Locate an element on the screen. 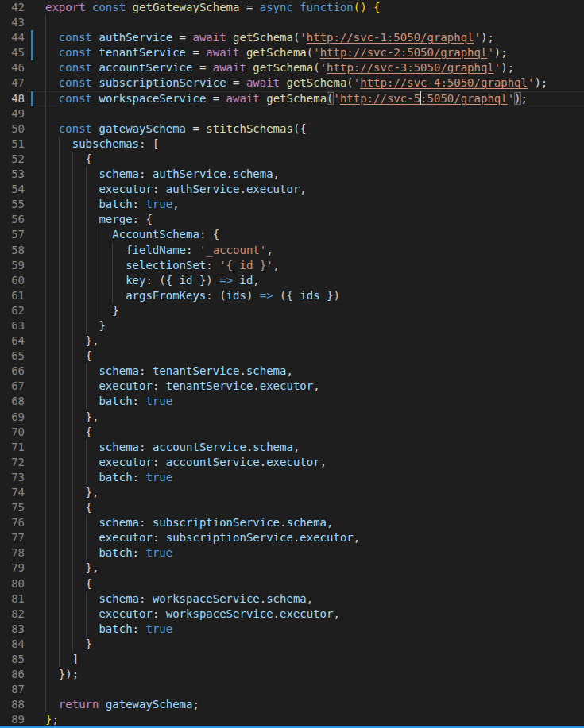 This screenshot has width=584, height=728. line-number: 77 is located at coordinates (13, 538).